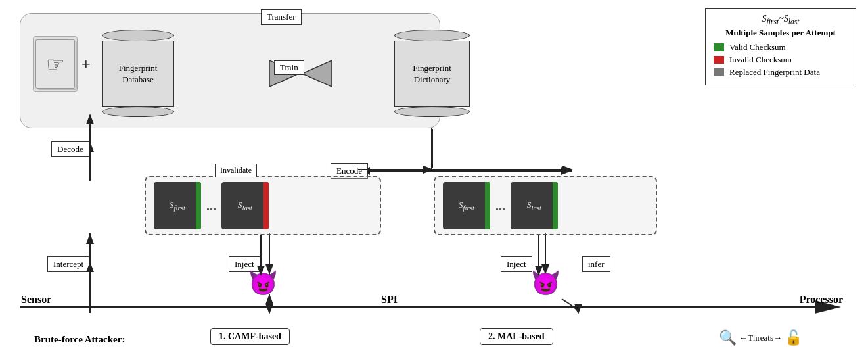 The height and width of the screenshot is (353, 868). I want to click on fingerprint-database: Fingerprint Database, so click(138, 74).